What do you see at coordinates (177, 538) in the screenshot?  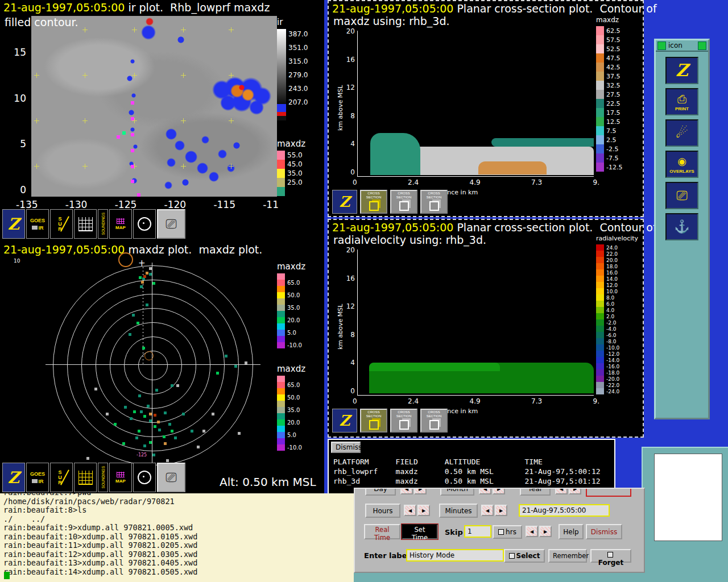 I see `terminal-window: rain:beaufait:7>pwd/home/disk/rain/pacs/…` at bounding box center [177, 538].